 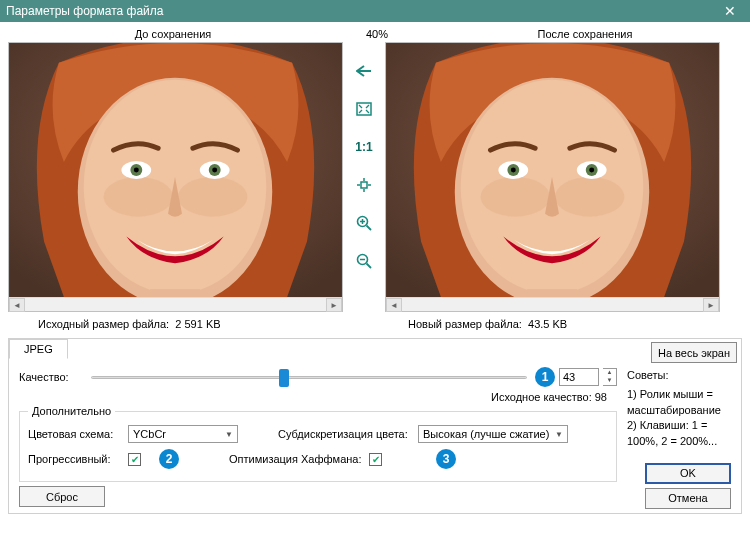 What do you see at coordinates (299, 459) in the screenshot?
I see `huffman-label: Оптимизация Хаффмана:` at bounding box center [299, 459].